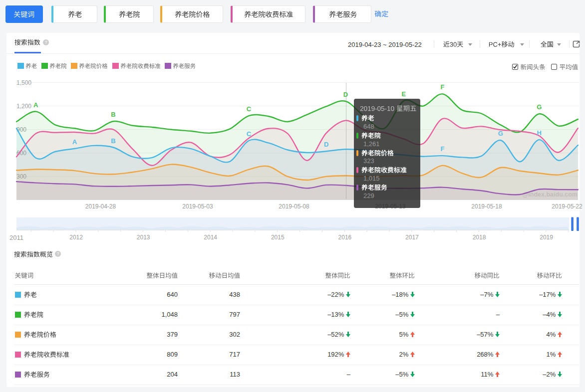  I want to click on svg-text: 1,200, so click(24, 106).